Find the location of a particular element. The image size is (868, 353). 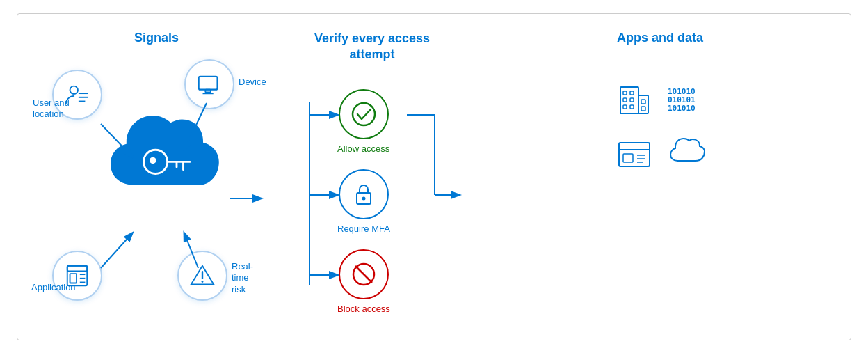

realtime-risk-circle is located at coordinates (202, 276).